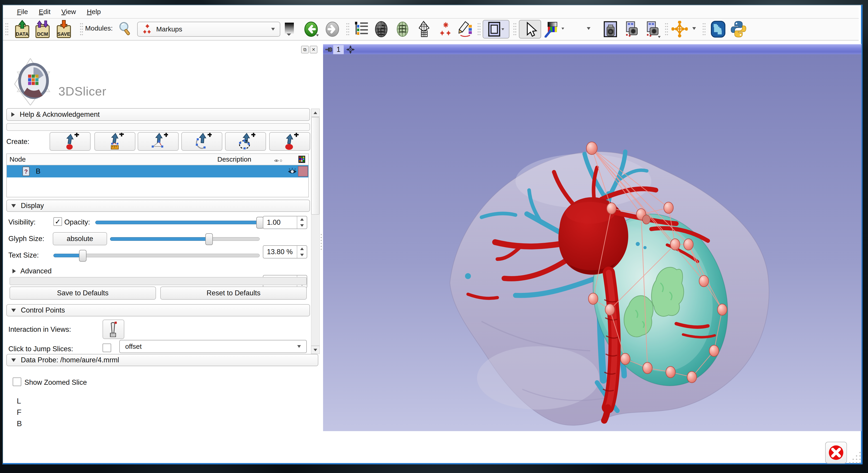  I want to click on color-column-icon, so click(302, 160).